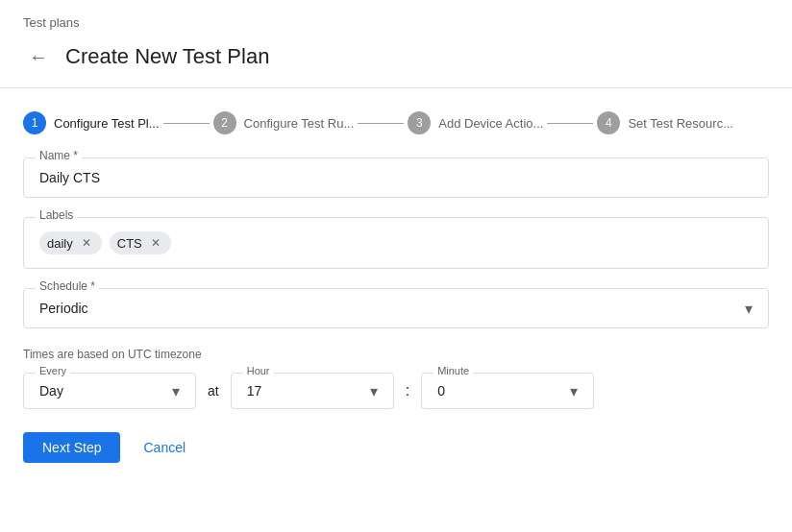 The height and width of the screenshot is (532, 792). Describe the element at coordinates (71, 243) in the screenshot. I see `chip-daily: daily ✕` at that location.